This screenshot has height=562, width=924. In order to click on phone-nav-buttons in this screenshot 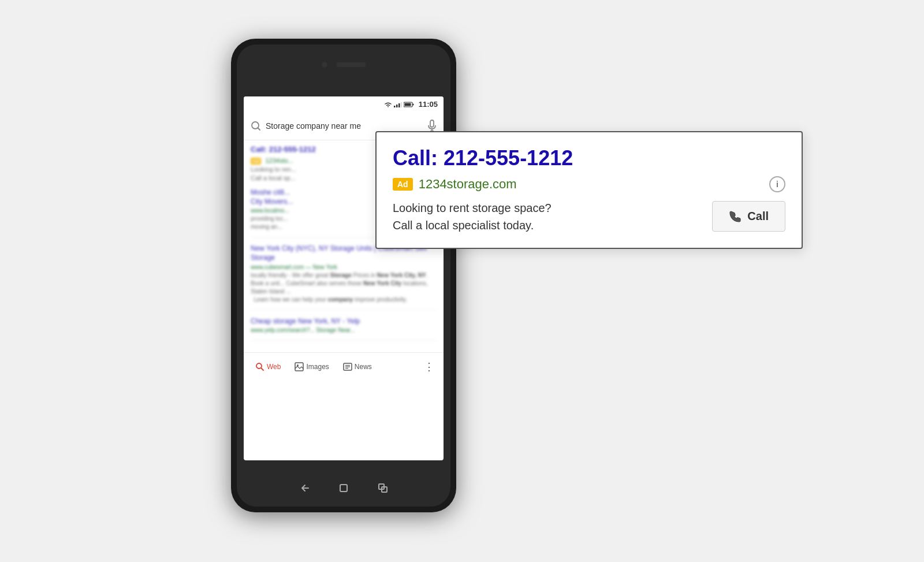, I will do `click(344, 488)`.